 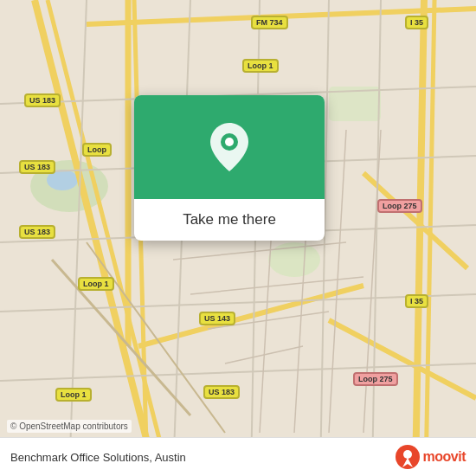 What do you see at coordinates (408, 457) in the screenshot?
I see `moovit-icon` at bounding box center [408, 457].